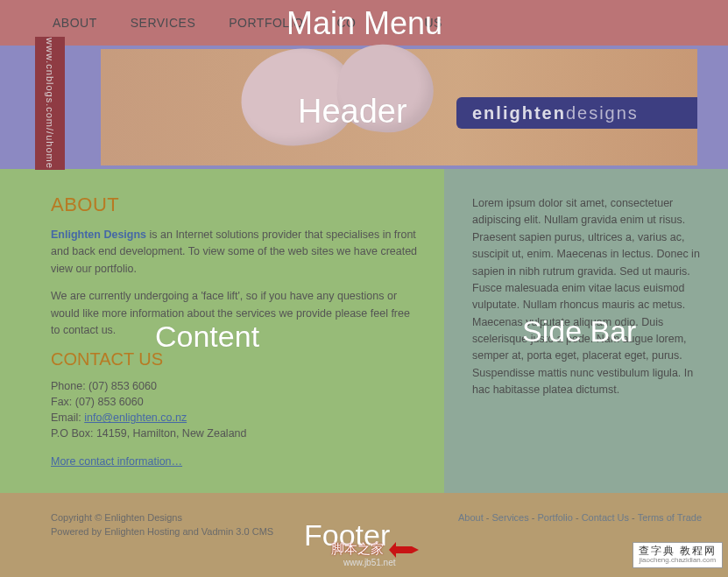 This screenshot has height=577, width=728. I want to click on nav-about: ABOUT, so click(75, 23).